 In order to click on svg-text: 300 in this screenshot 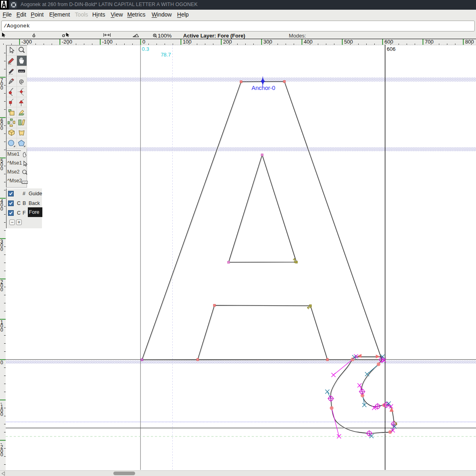, I will do `click(268, 42)`.